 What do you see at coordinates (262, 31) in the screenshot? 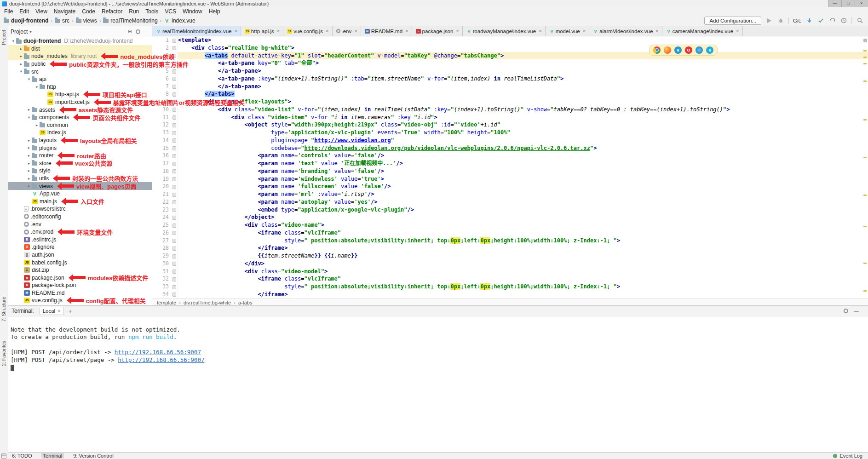
I see `tab-http-api-js: JShttp-api.js×` at bounding box center [262, 31].